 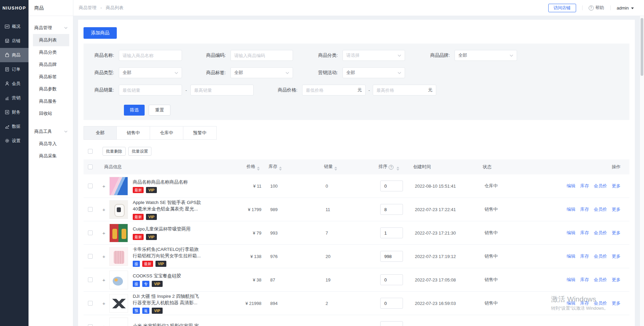 I want to click on category-select: 请选择, so click(x=374, y=55).